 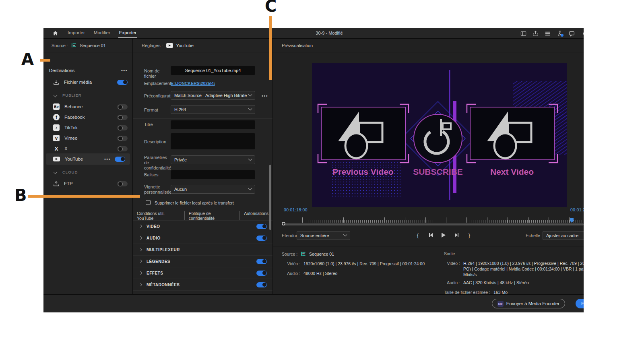 I want to click on title-input, so click(x=213, y=125).